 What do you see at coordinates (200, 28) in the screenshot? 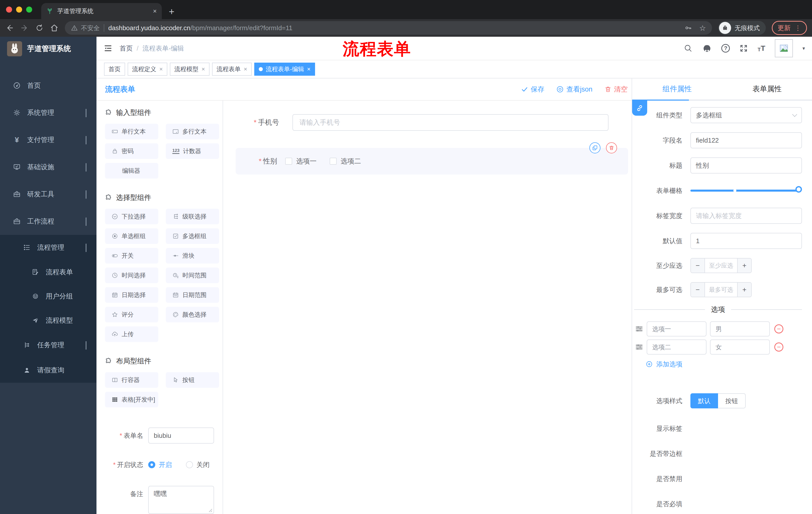
I see `url-text: dashboard.yudao.iocoder.cn/bpm/manager/f…` at bounding box center [200, 28].